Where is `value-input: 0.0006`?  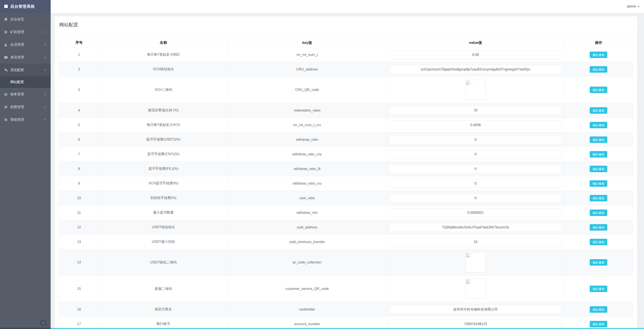 value-input: 0.0006 is located at coordinates (476, 125).